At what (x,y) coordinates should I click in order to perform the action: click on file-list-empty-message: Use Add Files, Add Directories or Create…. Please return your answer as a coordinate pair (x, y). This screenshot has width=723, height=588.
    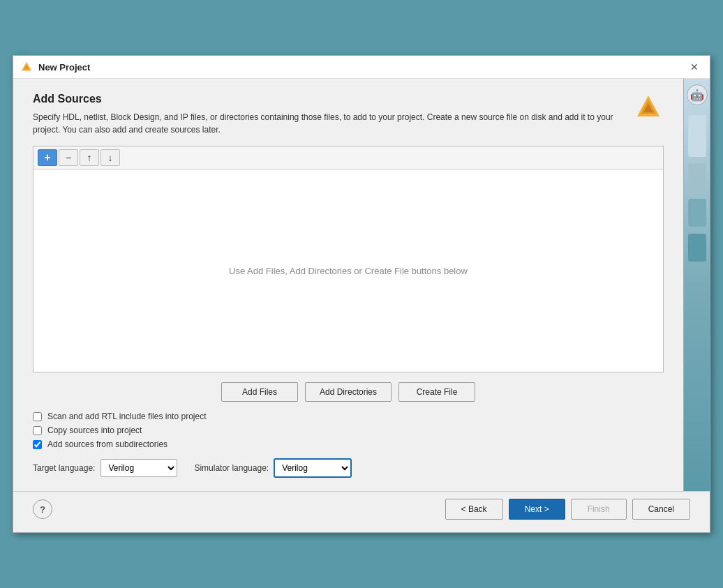
    Looking at the image, I should click on (348, 271).